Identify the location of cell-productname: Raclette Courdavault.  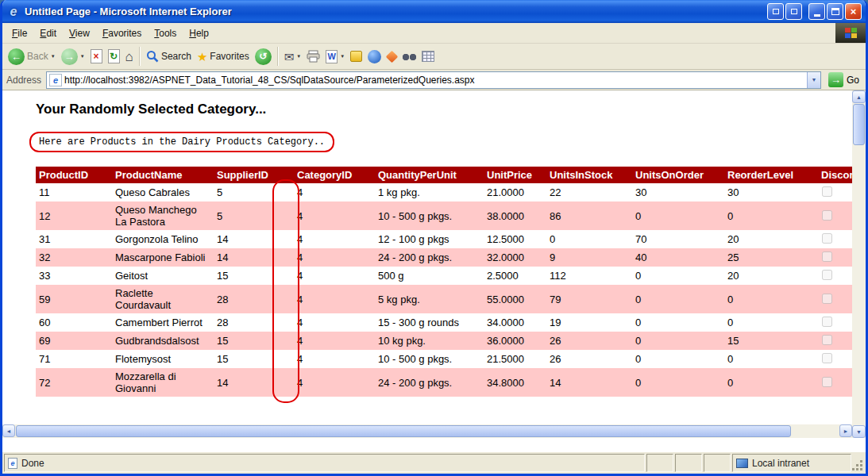
(163, 299).